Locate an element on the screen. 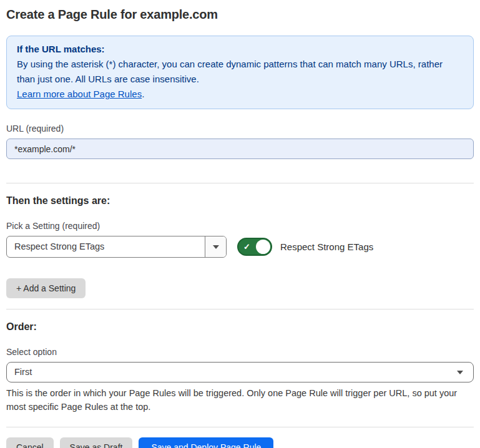 The image size is (480, 448). add-setting-button: + Add a Setting is located at coordinates (46, 288).